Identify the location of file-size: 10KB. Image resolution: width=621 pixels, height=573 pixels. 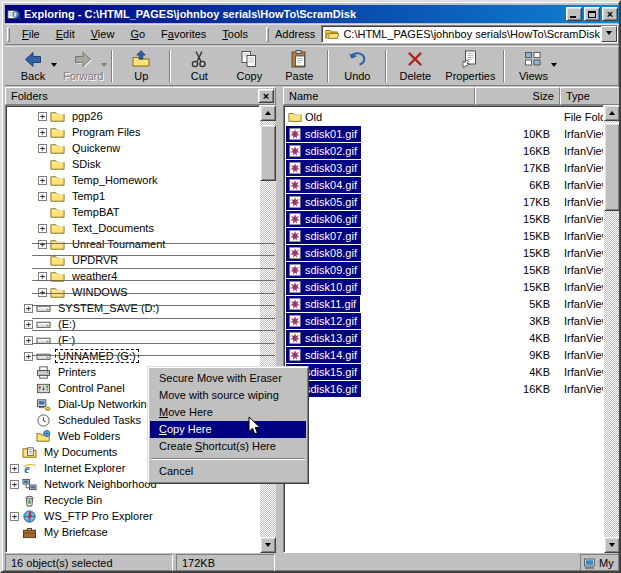
(516, 134).